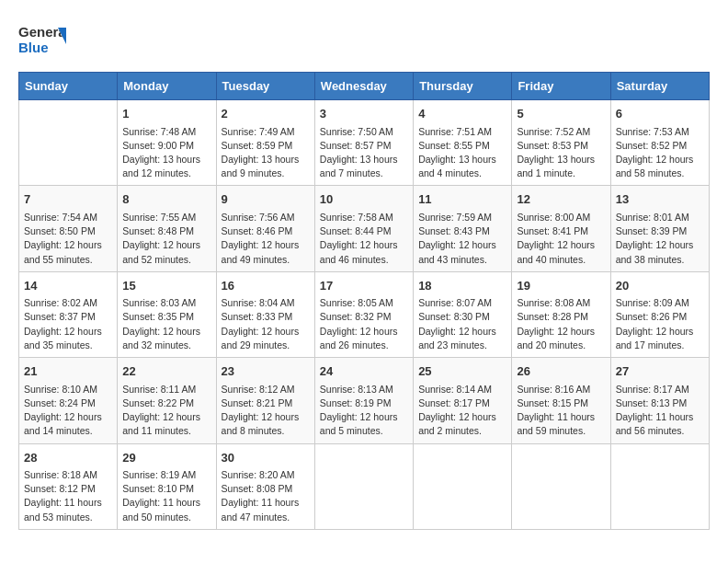 The width and height of the screenshot is (728, 563). Describe the element at coordinates (660, 324) in the screenshot. I see `day-info: Sunrise: 8:09 AMSunset: 8:26 PMDaylight:…` at that location.